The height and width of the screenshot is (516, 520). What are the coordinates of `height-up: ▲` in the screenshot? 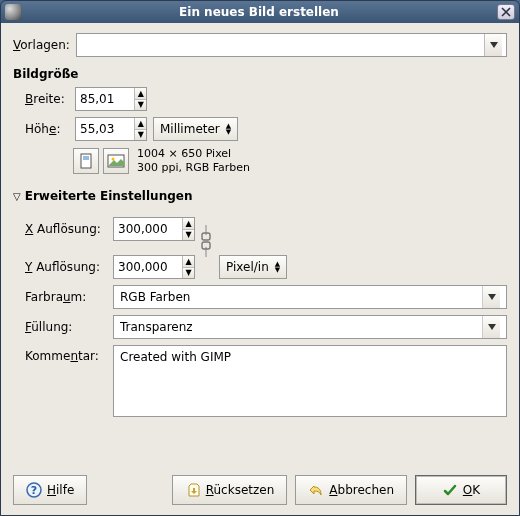 It's located at (140, 124).